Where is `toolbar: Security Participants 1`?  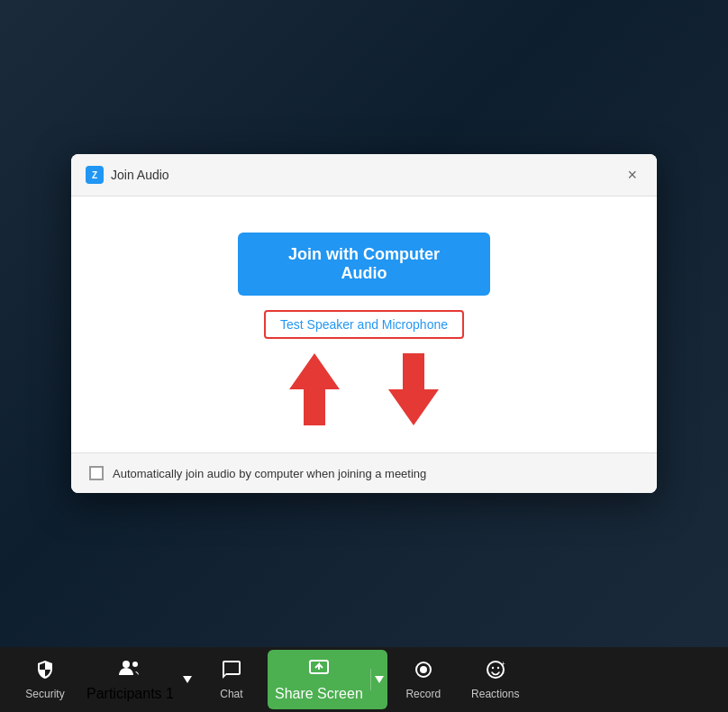
toolbar: Security Participants 1 is located at coordinates (364, 680).